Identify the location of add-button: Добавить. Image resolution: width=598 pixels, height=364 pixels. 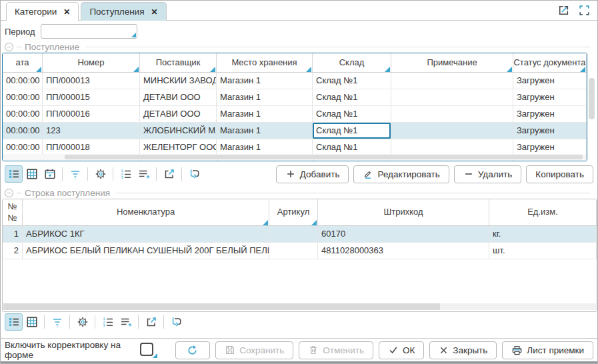
(313, 175).